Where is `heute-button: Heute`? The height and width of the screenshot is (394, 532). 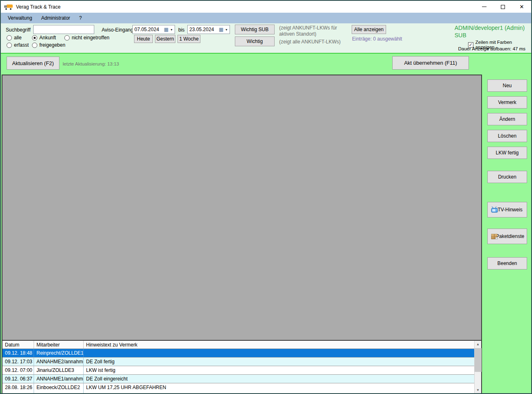
heute-button: Heute is located at coordinates (143, 39).